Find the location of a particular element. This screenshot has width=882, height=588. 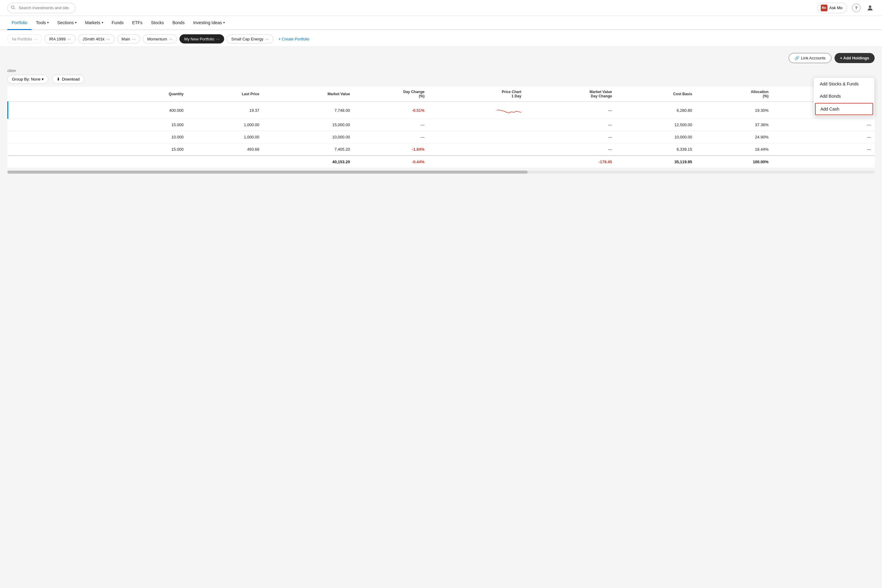

footer-last-price is located at coordinates (225, 162).